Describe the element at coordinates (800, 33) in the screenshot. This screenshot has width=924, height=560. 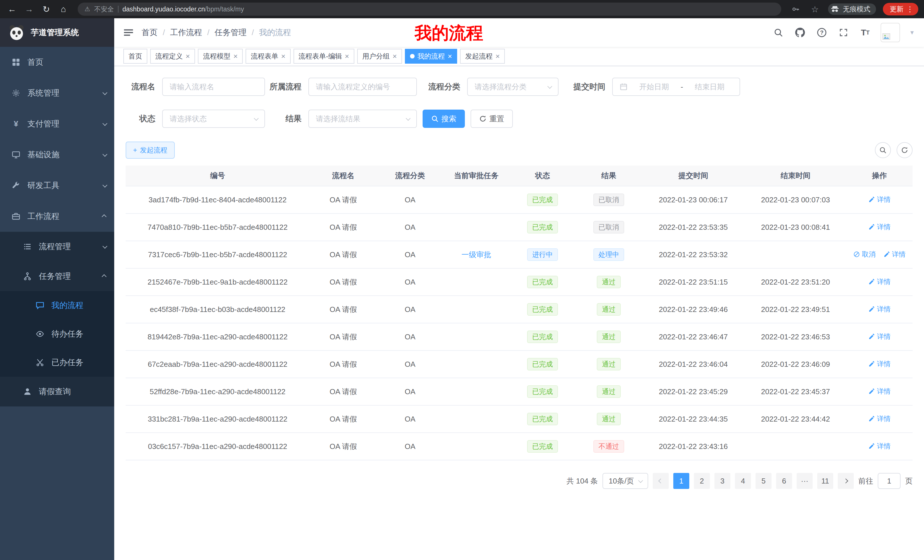
I see `github-icon` at that location.